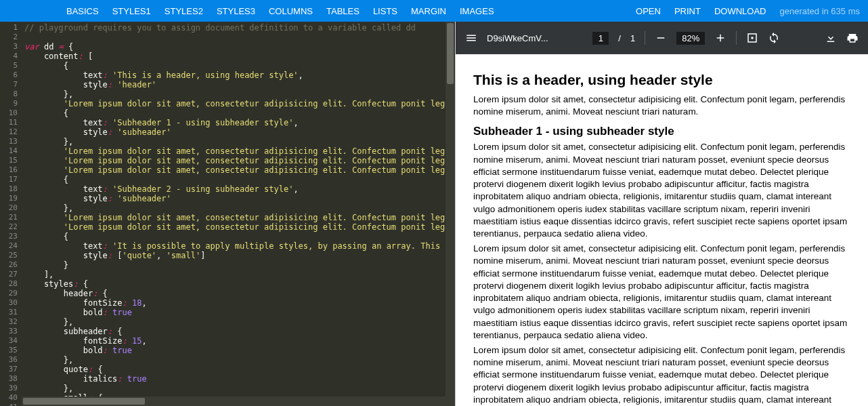 The height and width of the screenshot is (406, 868). I want to click on print-icon, so click(852, 38).